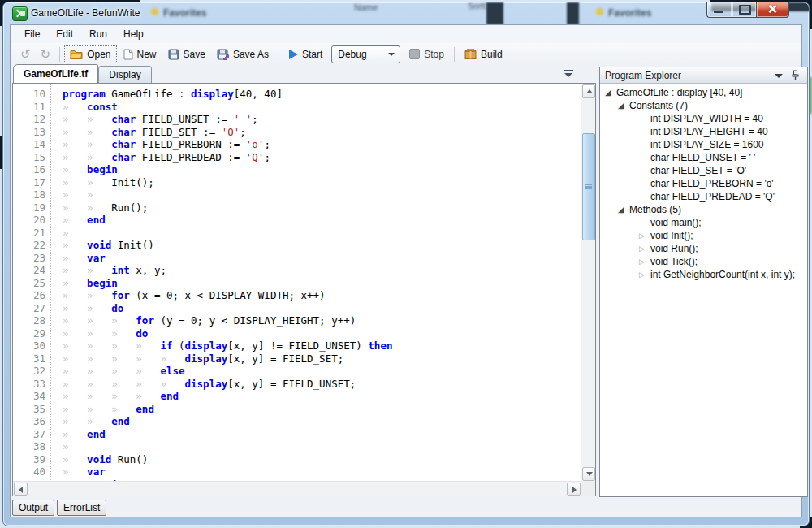 The width and height of the screenshot is (812, 528). I want to click on tree-item: int DISPLAY_HEIGHT = 40, so click(703, 132).